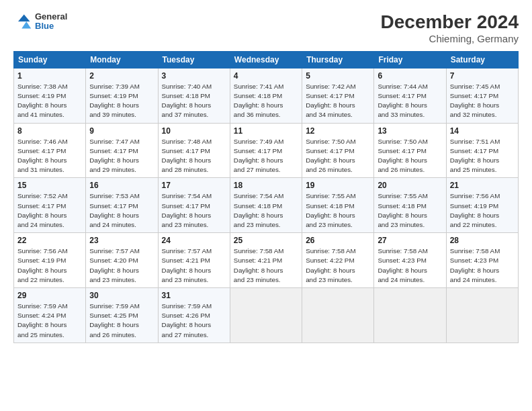  What do you see at coordinates (50, 185) in the screenshot?
I see `day-number: 15` at bounding box center [50, 185].